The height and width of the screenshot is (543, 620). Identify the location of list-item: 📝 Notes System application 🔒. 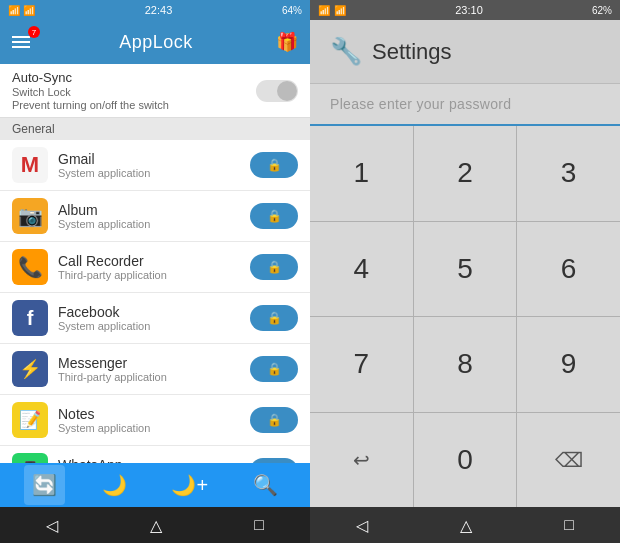
(155, 420).